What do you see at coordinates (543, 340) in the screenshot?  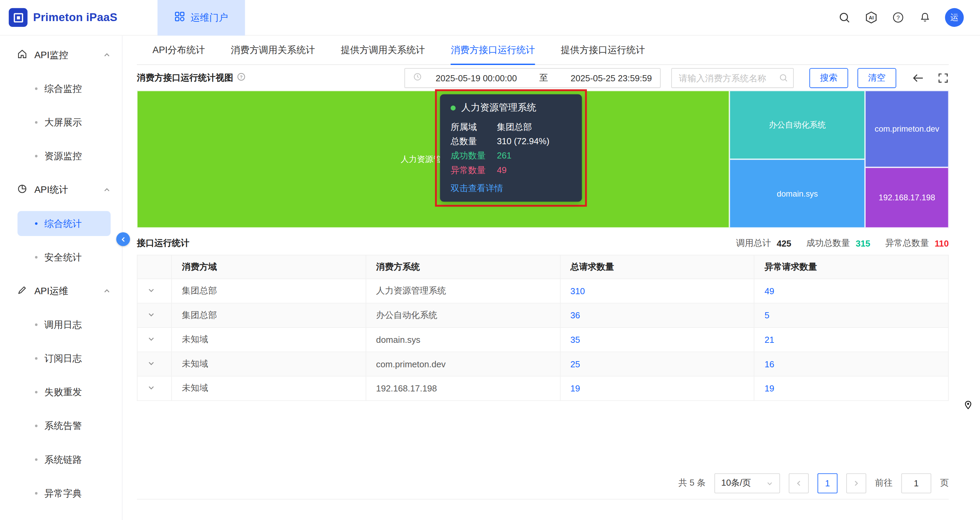 I see `table-row: 未知域 domain.sys 35 21` at bounding box center [543, 340].